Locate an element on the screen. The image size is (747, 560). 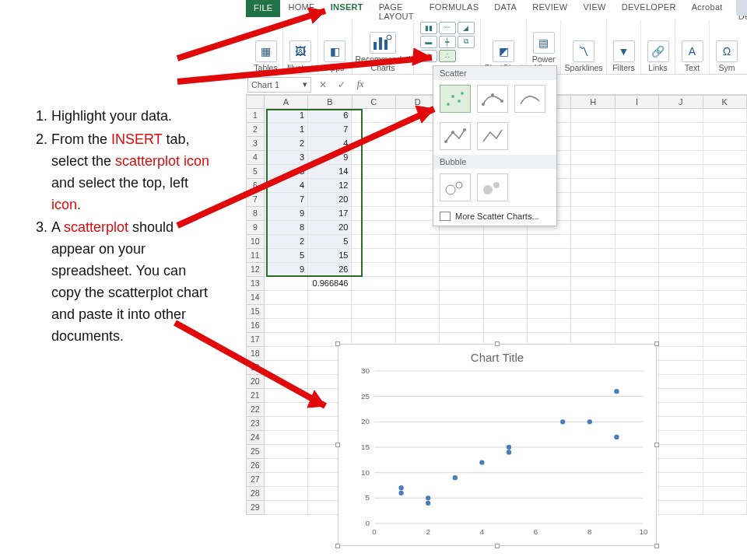
row-header: 11 is located at coordinates (255, 256).